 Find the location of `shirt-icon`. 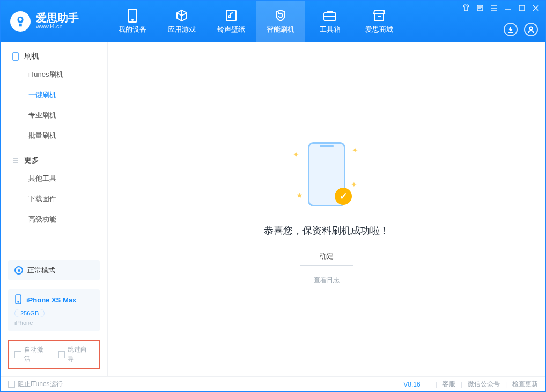

shirt-icon is located at coordinates (466, 8).